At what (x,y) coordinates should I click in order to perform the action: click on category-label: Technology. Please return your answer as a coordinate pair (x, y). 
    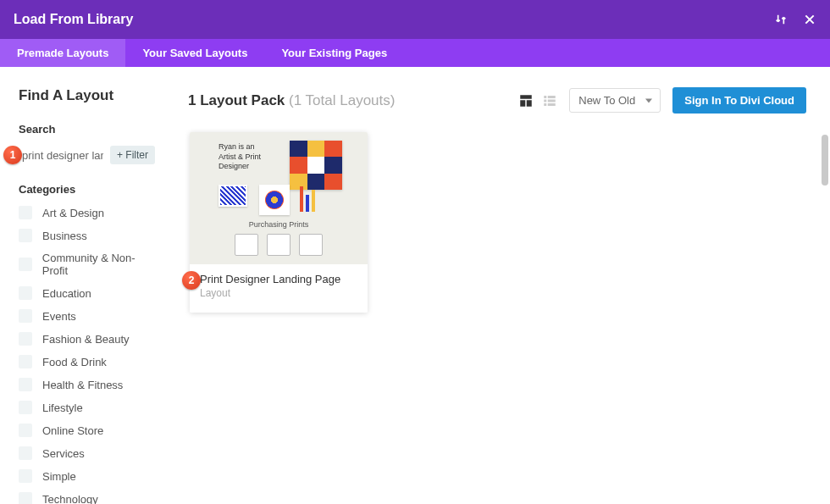
    Looking at the image, I should click on (70, 499).